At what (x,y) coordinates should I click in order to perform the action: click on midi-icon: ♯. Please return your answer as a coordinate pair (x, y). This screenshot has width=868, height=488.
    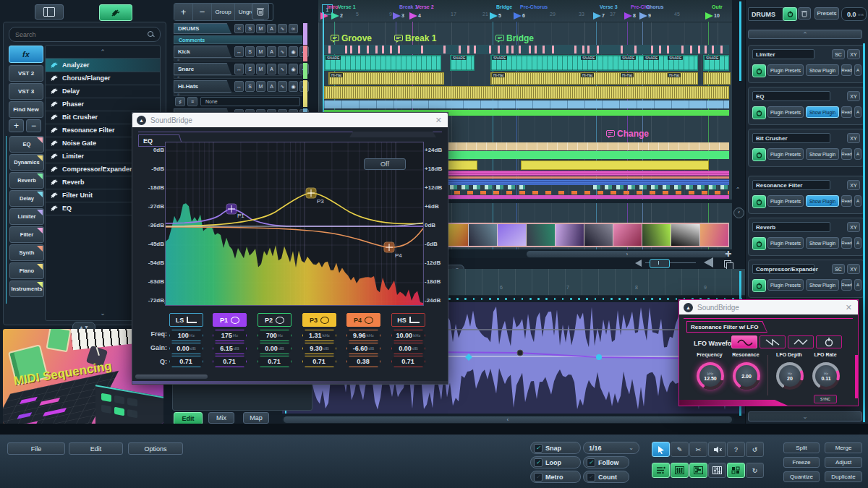
    Looking at the image, I should click on (180, 101).